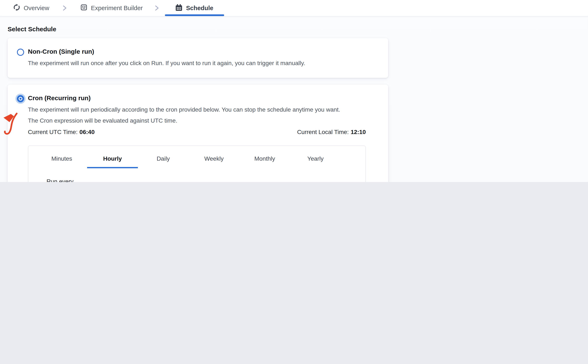 The image size is (588, 364). Describe the element at coordinates (32, 29) in the screenshot. I see `page-title: Select Schedule` at that location.